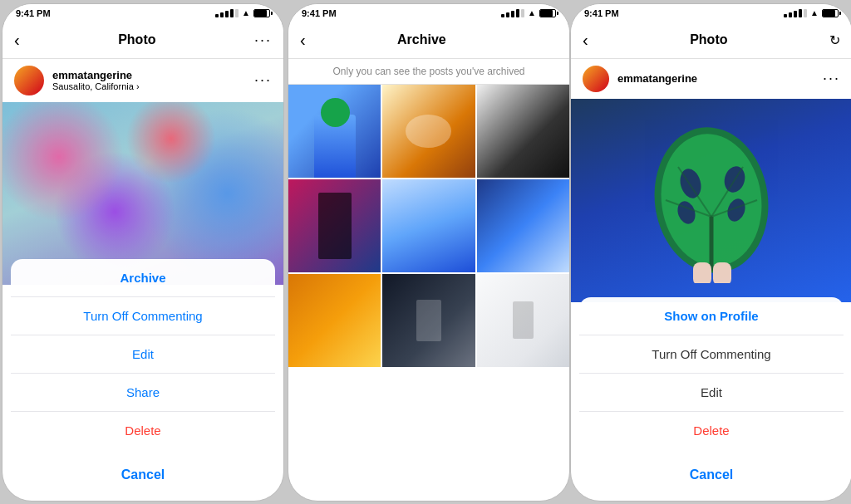 This screenshot has width=851, height=504. Describe the element at coordinates (814, 13) in the screenshot. I see `wifi-icon-3: ▲` at that location.